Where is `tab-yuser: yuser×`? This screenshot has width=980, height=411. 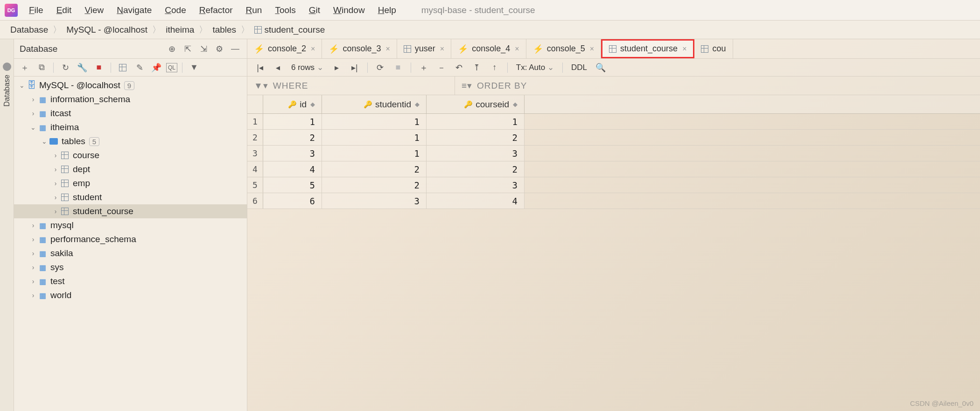 tab-yuser: yuser× is located at coordinates (424, 49).